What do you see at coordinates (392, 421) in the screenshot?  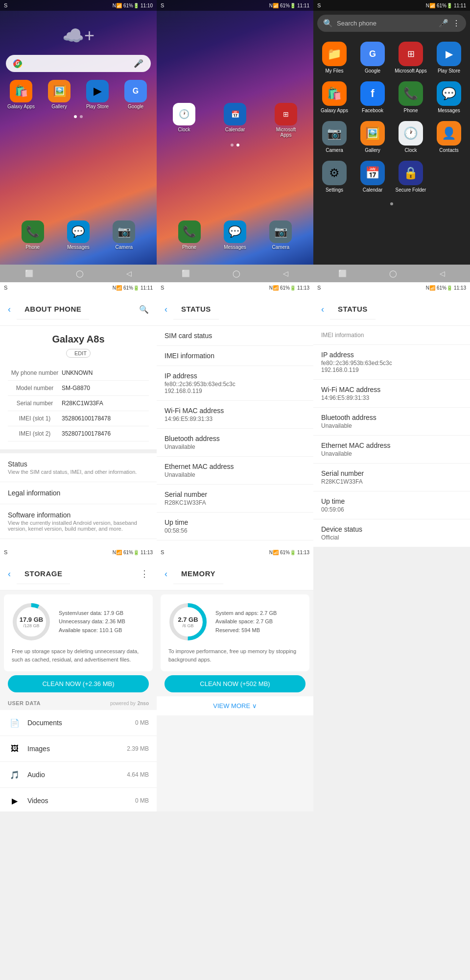 I see `sd-bluetooth: Bluetooth address Unavailable` at bounding box center [392, 421].